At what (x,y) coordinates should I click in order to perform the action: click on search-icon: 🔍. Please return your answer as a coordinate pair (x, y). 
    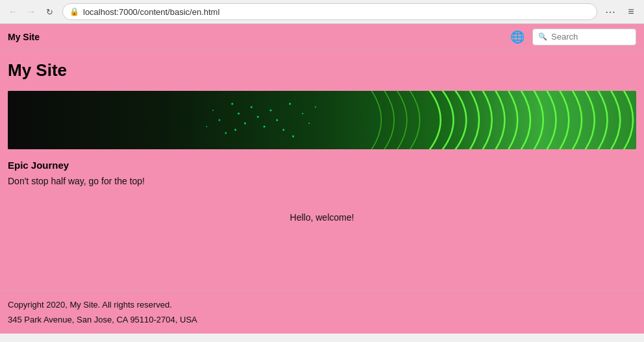
    Looking at the image, I should click on (543, 36).